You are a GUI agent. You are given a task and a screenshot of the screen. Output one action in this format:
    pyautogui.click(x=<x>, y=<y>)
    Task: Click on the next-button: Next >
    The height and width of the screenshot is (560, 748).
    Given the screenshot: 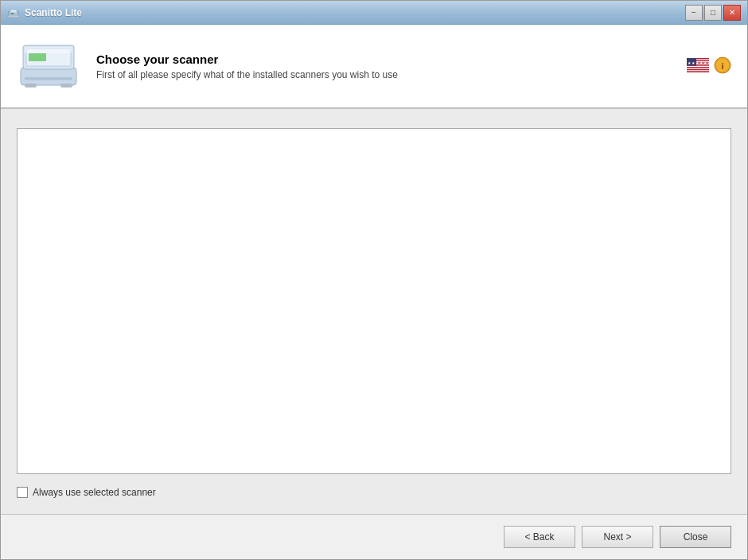 What is the action you would take?
    pyautogui.click(x=617, y=537)
    